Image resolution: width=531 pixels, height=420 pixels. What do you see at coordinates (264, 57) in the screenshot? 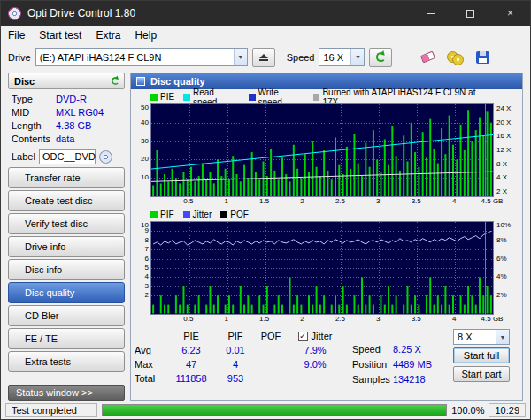
I see `eject-button` at bounding box center [264, 57].